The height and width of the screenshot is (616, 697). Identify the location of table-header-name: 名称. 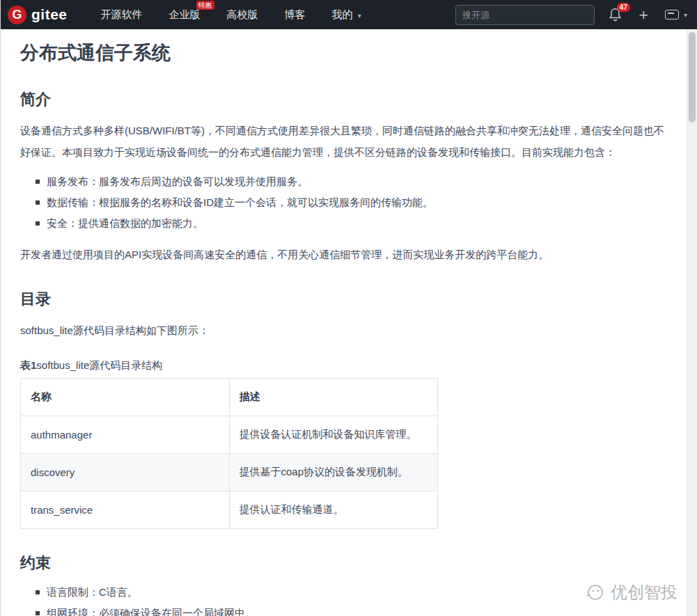
(125, 397).